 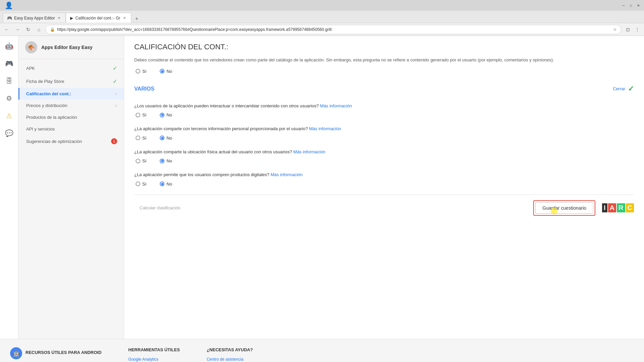 What do you see at coordinates (162, 71) in the screenshot?
I see `top-radio-no-input` at bounding box center [162, 71].